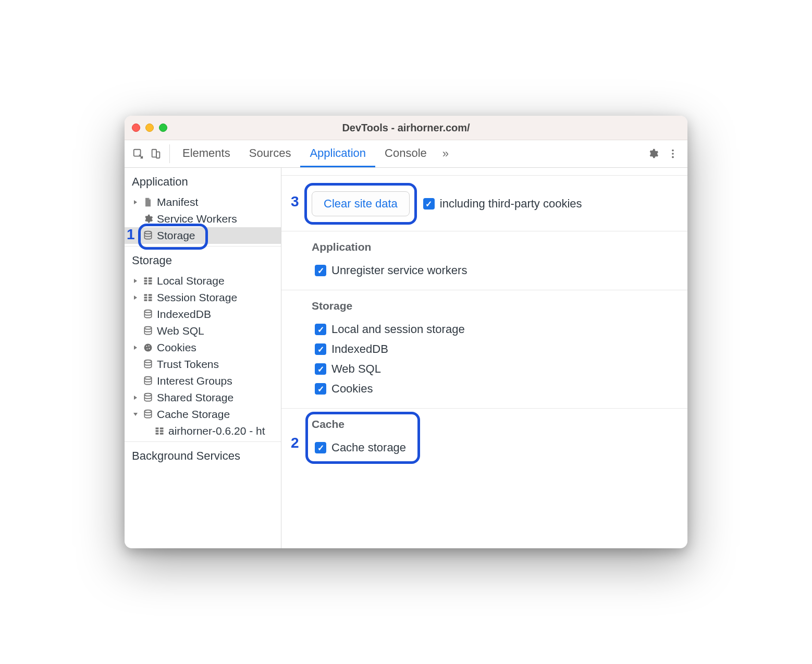 The width and height of the screenshot is (812, 664). Describe the element at coordinates (494, 389) in the screenshot. I see `checkbox-cookies: ✓ Cookies` at that location.